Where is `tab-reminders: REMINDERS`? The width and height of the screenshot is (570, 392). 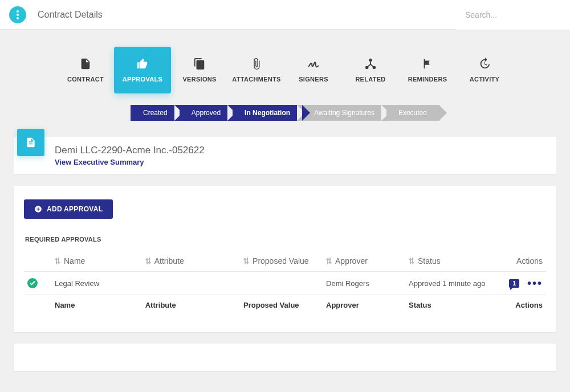
tab-reminders: REMINDERS is located at coordinates (427, 70).